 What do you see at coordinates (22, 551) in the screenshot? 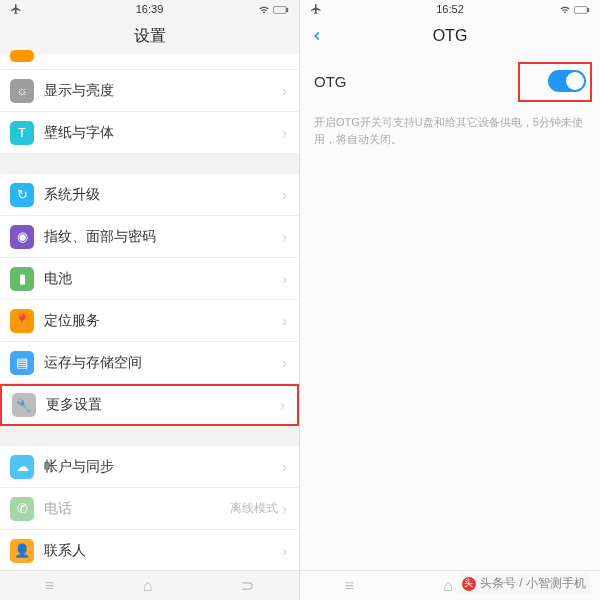
I see `contacts-icon: 👤` at bounding box center [22, 551].